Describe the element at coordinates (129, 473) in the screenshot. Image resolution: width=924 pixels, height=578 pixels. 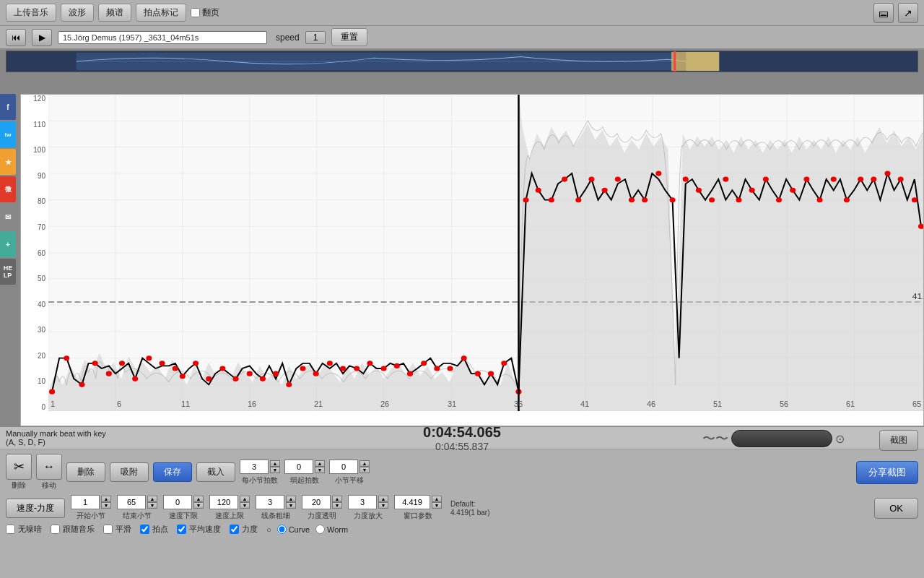
I see `absorb-button: 吸附` at that location.